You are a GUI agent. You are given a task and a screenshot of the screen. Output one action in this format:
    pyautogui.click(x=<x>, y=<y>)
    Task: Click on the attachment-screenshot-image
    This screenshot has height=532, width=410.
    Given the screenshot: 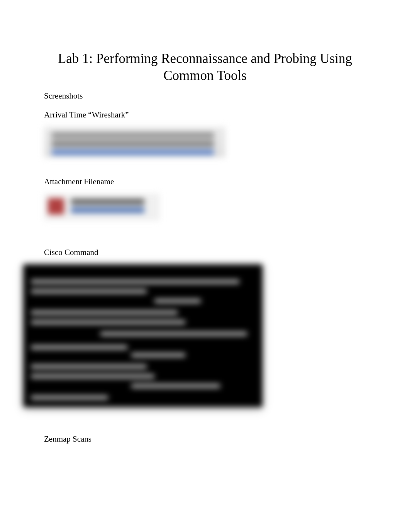 What is the action you would take?
    pyautogui.click(x=102, y=207)
    